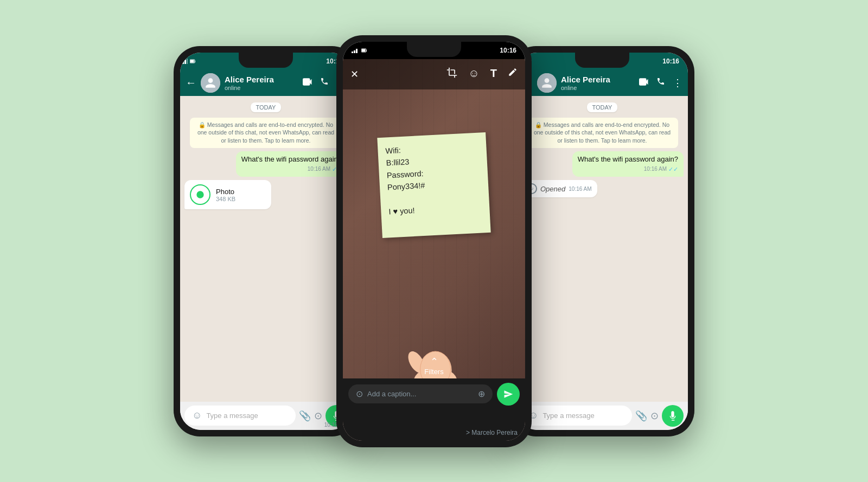 This screenshot has width=868, height=482. I want to click on opened-bubble-right: ↻ Opened 10:16 AM, so click(559, 189).